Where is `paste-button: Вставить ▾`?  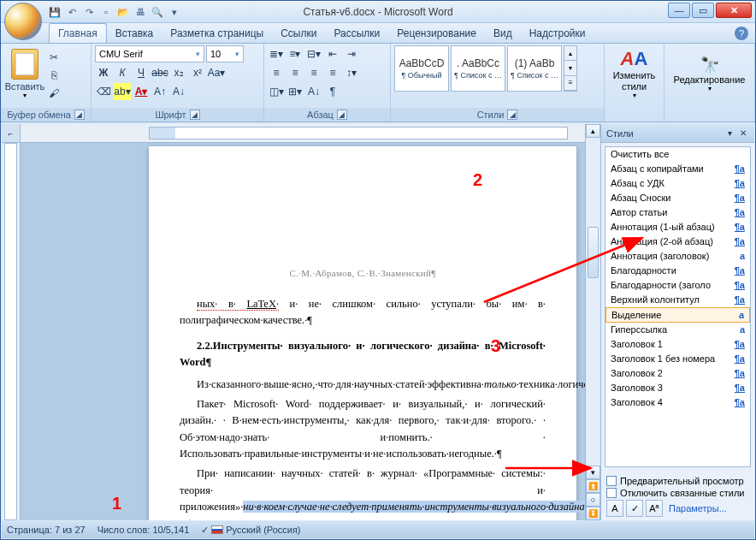
paste-button: Вставить ▾ is located at coordinates (25, 74).